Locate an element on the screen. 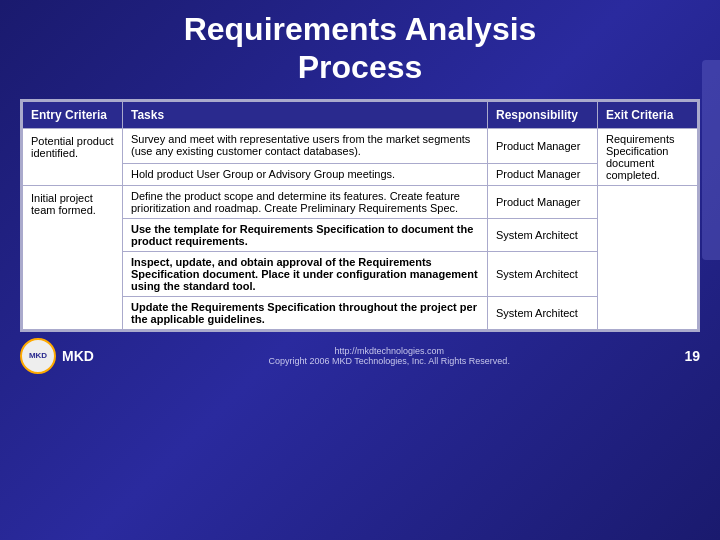  responsibility-1-1: Product Manager is located at coordinates (543, 146).